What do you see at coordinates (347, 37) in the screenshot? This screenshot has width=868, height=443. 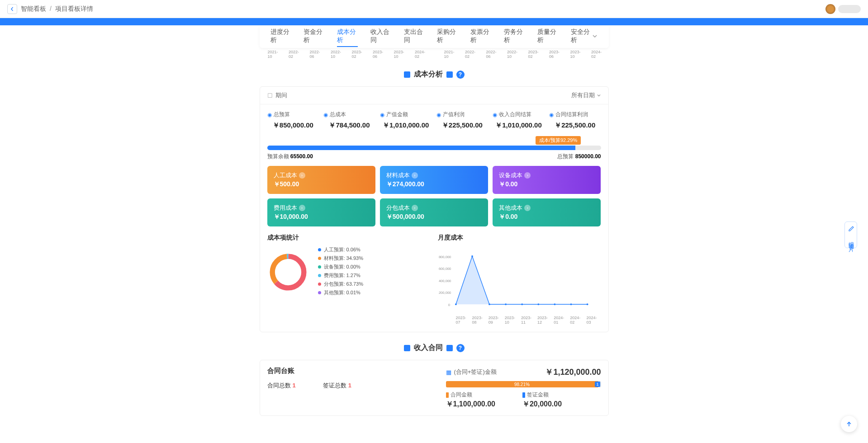 I see `tab-2: 成本分析` at bounding box center [347, 37].